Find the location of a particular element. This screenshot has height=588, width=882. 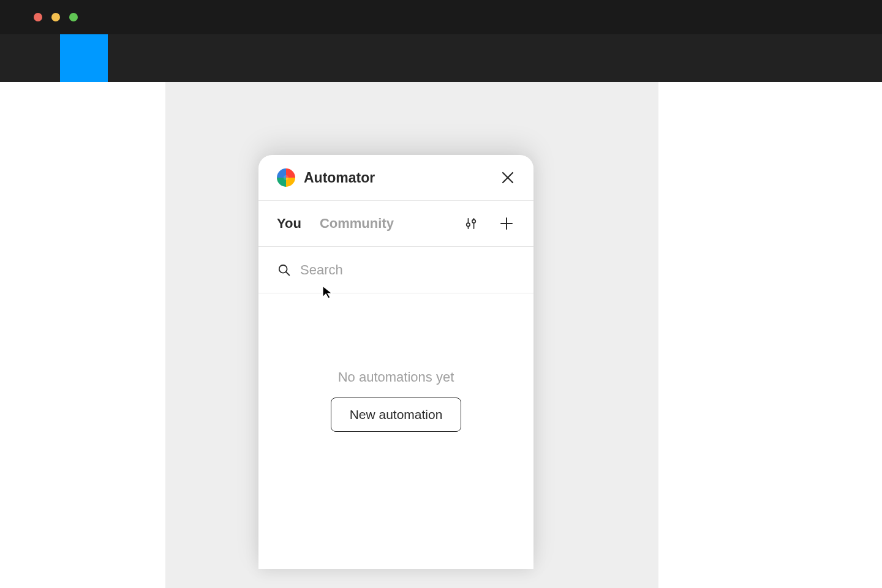

tab-community: Community is located at coordinates (356, 224).